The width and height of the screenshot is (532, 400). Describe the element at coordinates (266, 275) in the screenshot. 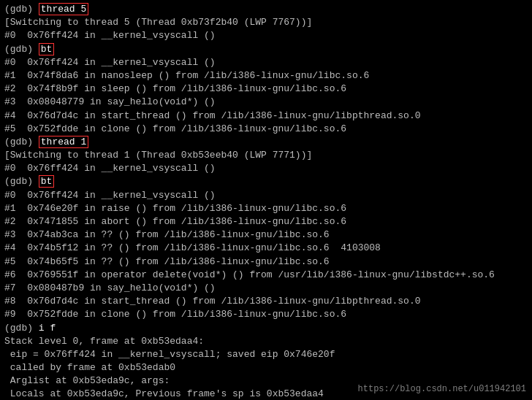

I see `line-21: #6 0x769551f in operator delete(void*) (…` at that location.